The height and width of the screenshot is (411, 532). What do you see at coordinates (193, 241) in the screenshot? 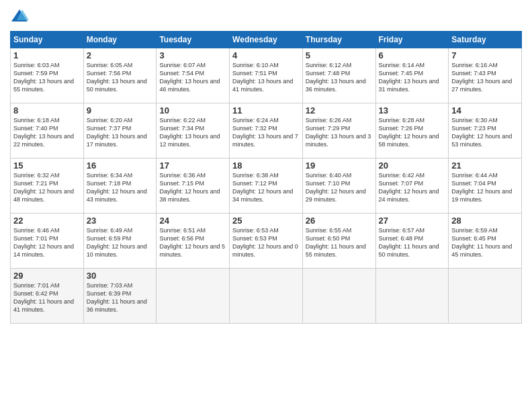
I see `calendar-cell: 24 Sunrise: 6:51 AM Sunset: 6:56 PM Dayl…` at bounding box center [193, 241].